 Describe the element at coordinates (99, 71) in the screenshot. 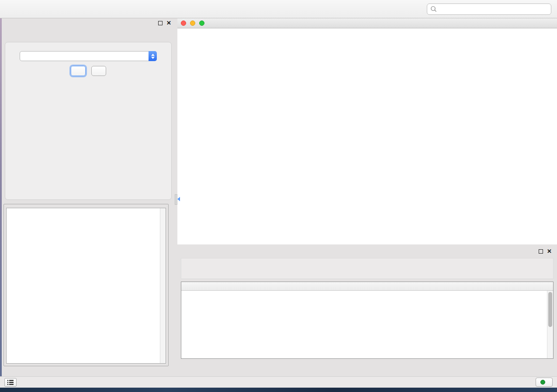

I see `close-panel-button` at that location.